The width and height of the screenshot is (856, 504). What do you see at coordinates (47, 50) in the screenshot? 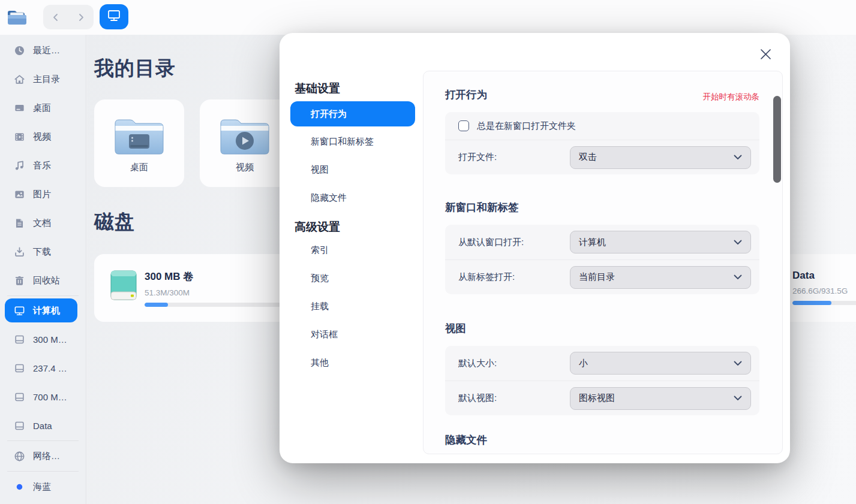
I see `sidebar-item-label: 最近…` at bounding box center [47, 50].